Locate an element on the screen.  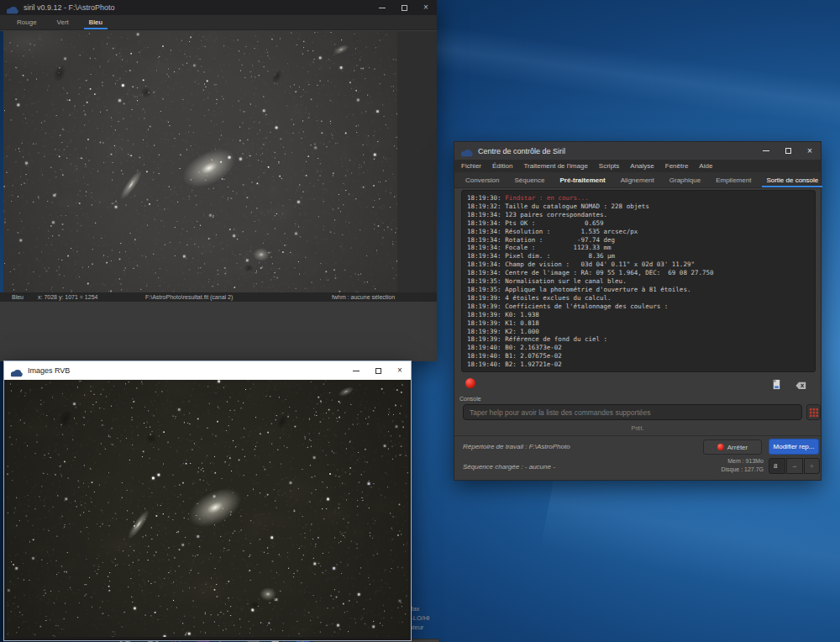
console-line: 18:19:34: Focale : 1123.33 mm is located at coordinates (638, 248).